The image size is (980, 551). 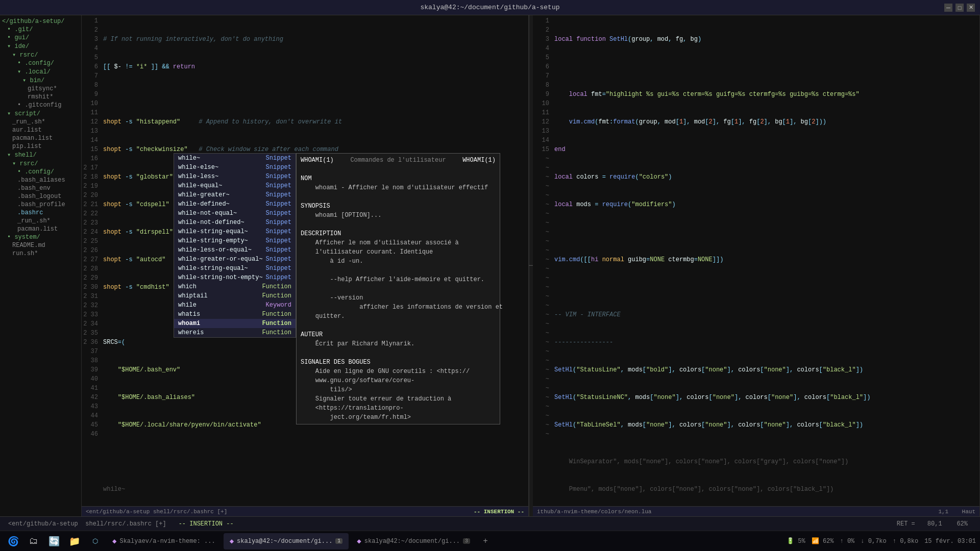 I want to click on left-pane-status: <ent/github/a-setup shell/rsrc/.bashrc […, so click(x=305, y=511).